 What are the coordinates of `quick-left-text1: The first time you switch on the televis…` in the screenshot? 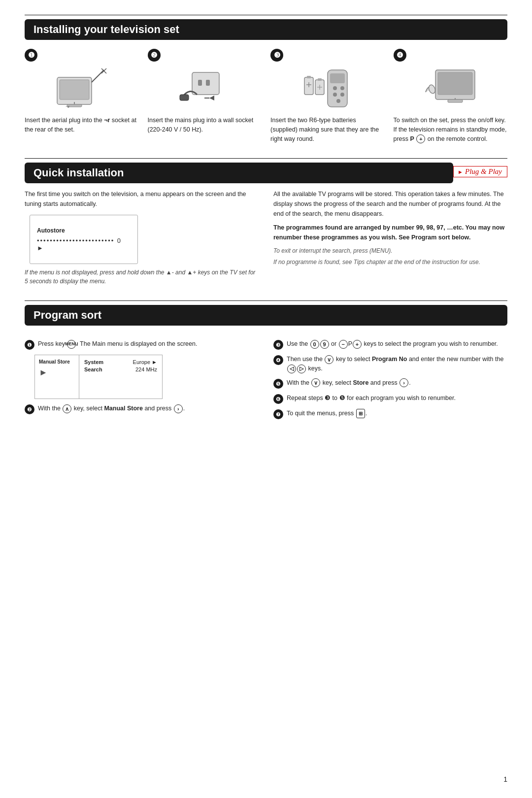 It's located at (142, 199).